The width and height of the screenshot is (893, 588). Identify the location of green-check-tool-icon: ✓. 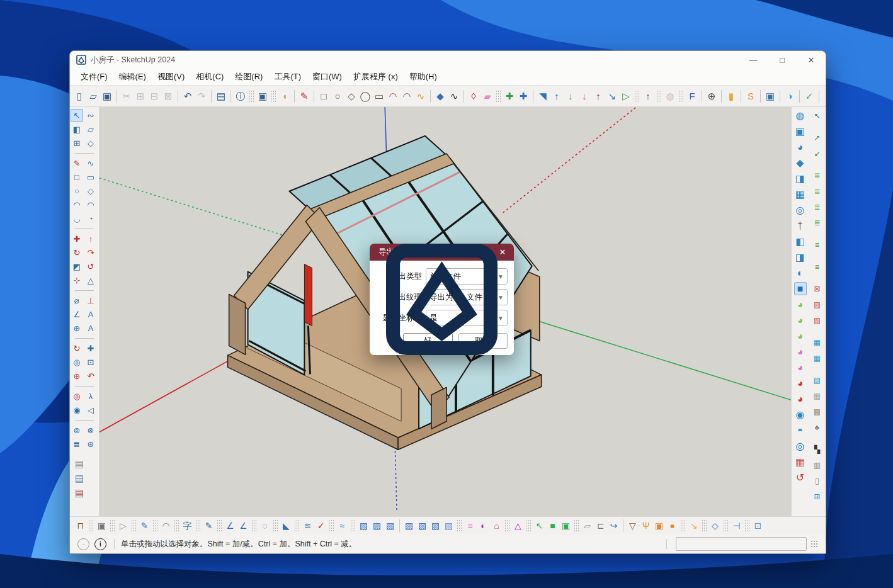
(809, 96).